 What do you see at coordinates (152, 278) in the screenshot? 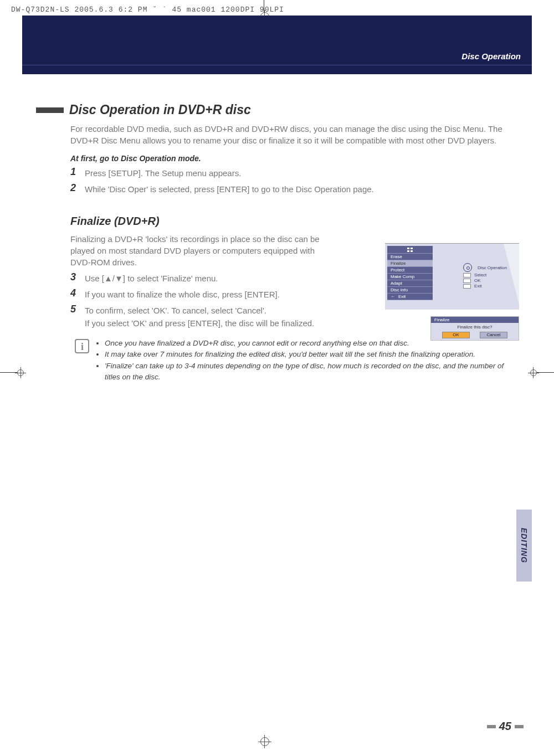
I see `step-text: Use [▲/▼] to select 'Finalize' menu.` at bounding box center [152, 278].